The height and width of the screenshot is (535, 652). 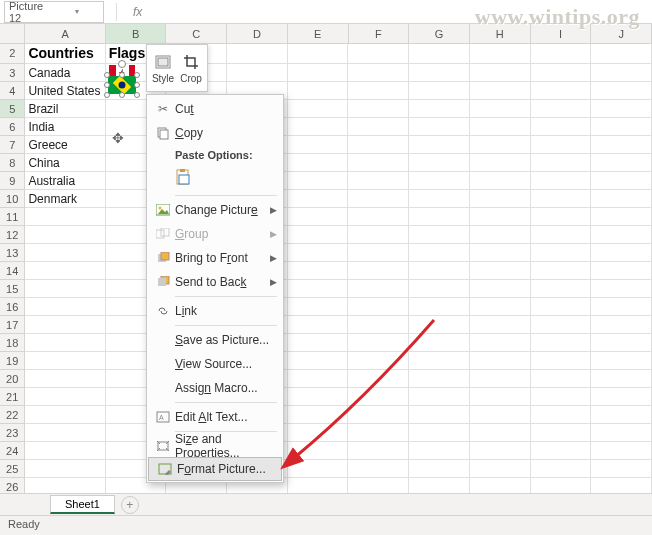 What do you see at coordinates (65, 34) in the screenshot?
I see `col-header: A` at bounding box center [65, 34].